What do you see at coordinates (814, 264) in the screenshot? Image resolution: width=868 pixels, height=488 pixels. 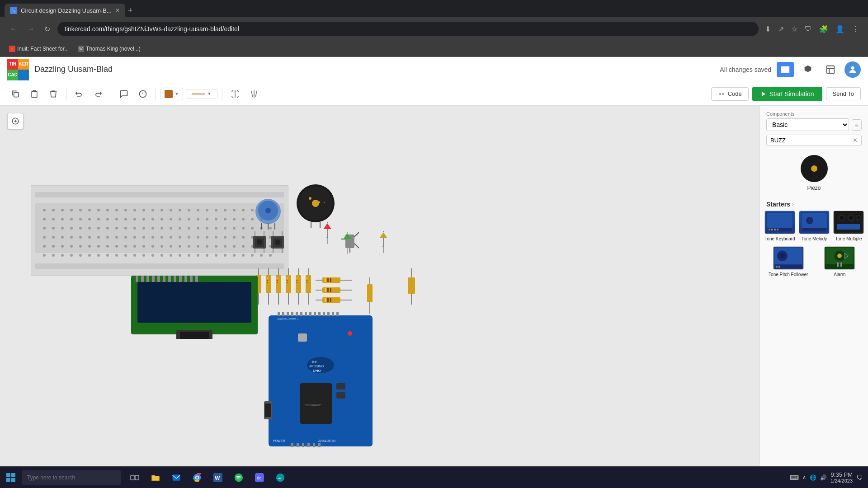 I see `starters-grid-bottom: Tone Pitch Follower` at bounding box center [814, 264].